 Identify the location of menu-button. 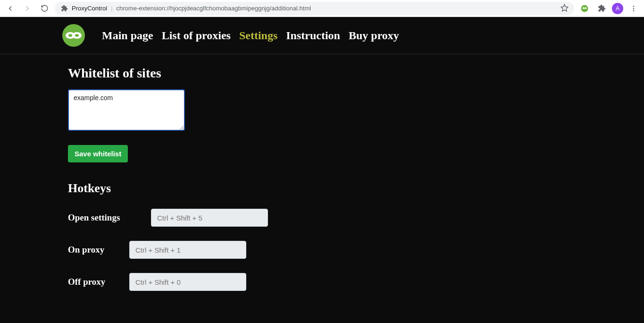
(634, 8).